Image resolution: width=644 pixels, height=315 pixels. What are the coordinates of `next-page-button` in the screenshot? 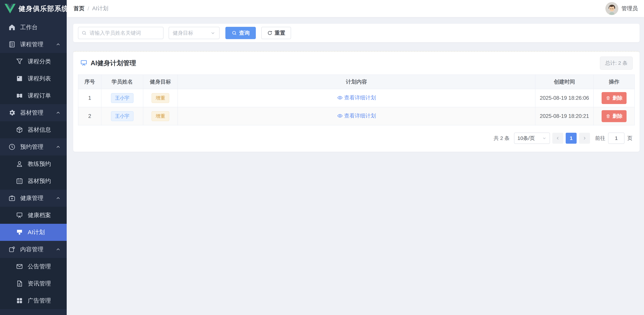 It's located at (584, 138).